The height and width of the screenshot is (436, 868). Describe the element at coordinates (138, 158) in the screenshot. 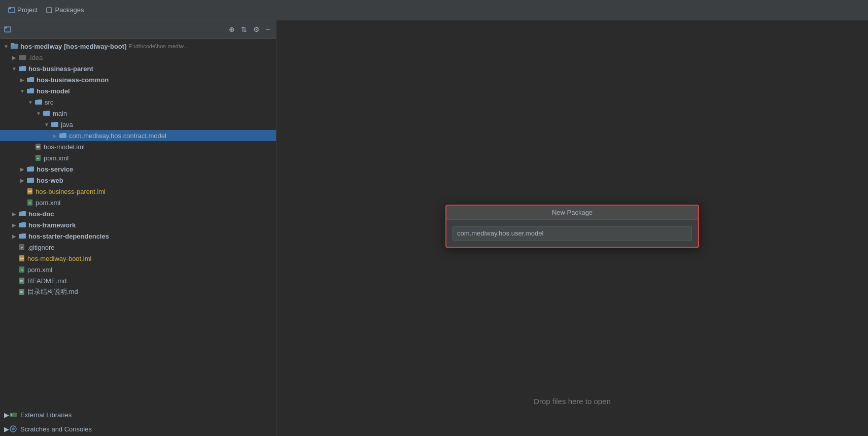

I see `tree-item-pom-1: m pom.xml` at that location.